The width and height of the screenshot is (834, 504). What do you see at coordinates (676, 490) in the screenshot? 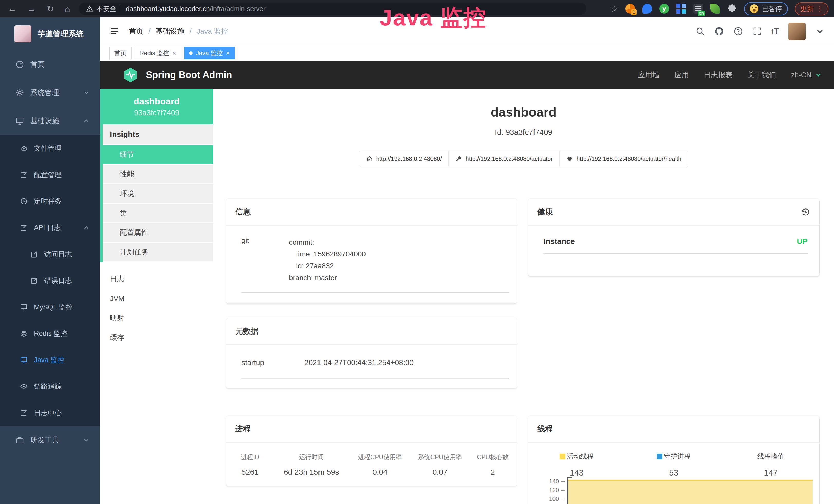
I see `threads-chart: 140 120 100` at bounding box center [676, 490].